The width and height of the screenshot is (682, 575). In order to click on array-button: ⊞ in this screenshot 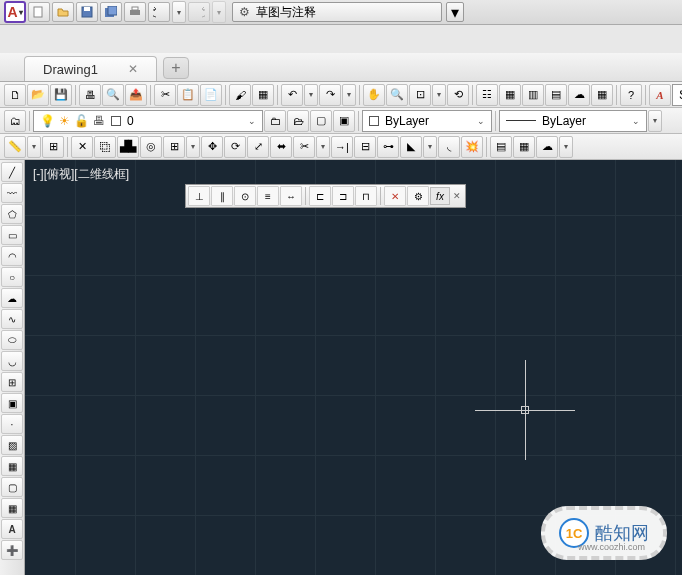, I will do `click(174, 147)`.